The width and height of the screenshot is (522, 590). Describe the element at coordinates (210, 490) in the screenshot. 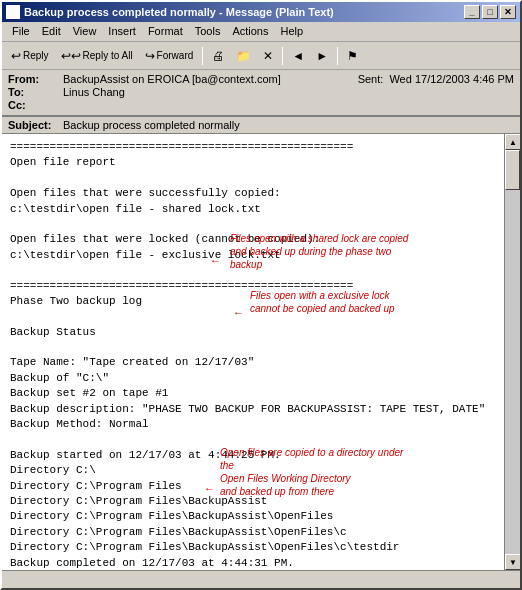

I see `arrow-working-dir: ←` at that location.